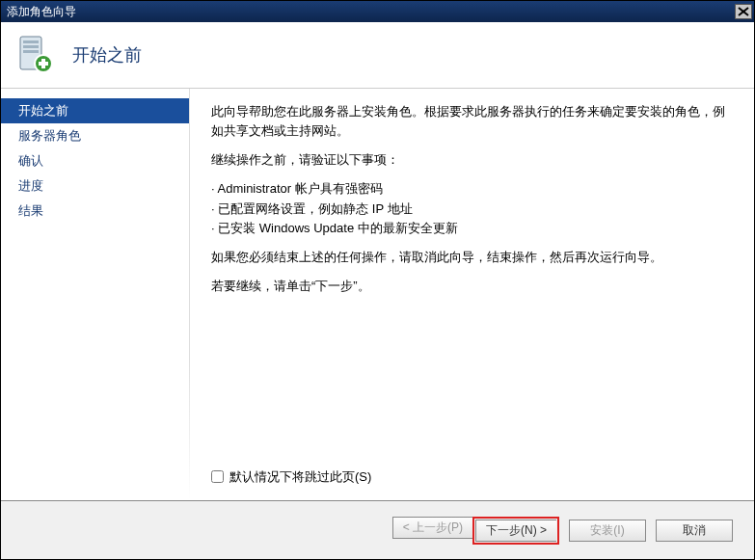  I want to click on wizard-footer: < 上一步(P) 下一步(N) > 安装(I) 取消, so click(378, 530).